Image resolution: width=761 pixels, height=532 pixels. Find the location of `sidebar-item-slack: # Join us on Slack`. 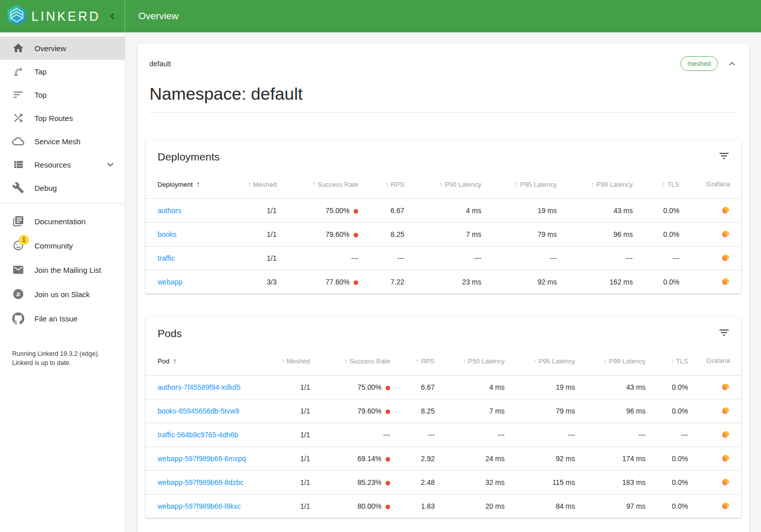

sidebar-item-slack: # Join us on Slack is located at coordinates (62, 294).